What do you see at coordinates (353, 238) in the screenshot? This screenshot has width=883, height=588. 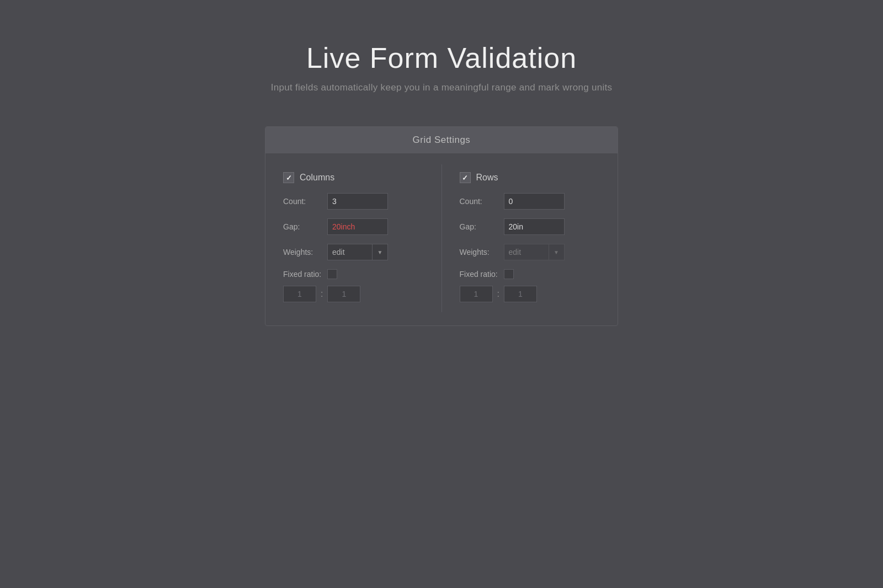 I see `columns-section: Columns Count: Gap: Weights: edit ▼ Fixe…` at bounding box center [353, 238].